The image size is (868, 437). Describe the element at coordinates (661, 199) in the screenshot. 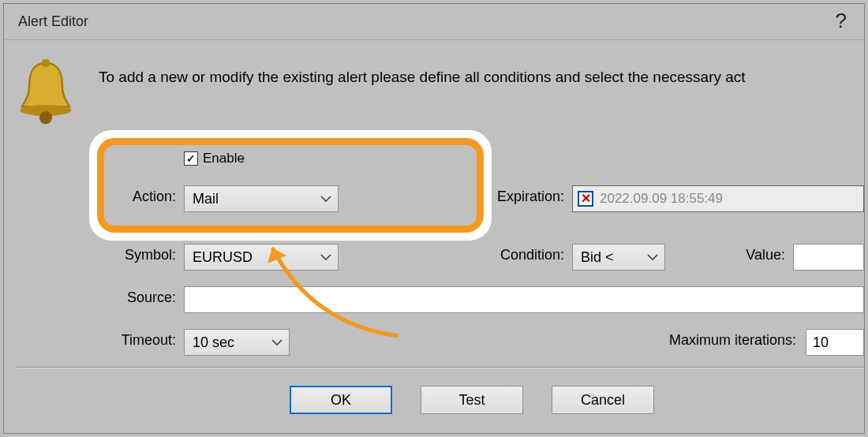

I see `expiration-value: 2022.09.09 18:55:49` at that location.